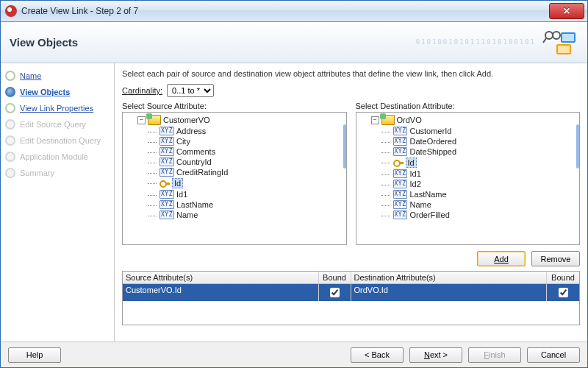 Image resolution: width=588 pixels, height=368 pixels. Describe the element at coordinates (486, 131) in the screenshot. I see `tree-attr-node: XYZCustomerId` at that location.